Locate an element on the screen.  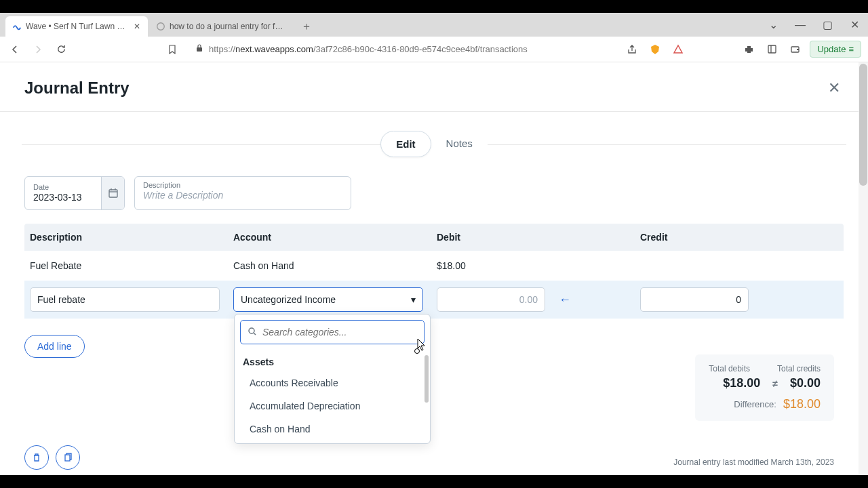
dropdown-item: Cash on Hand is located at coordinates (332, 429).